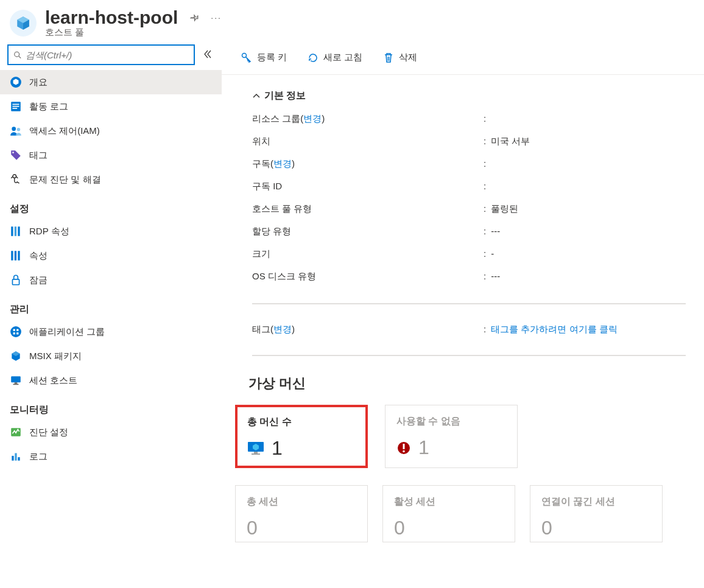  I want to click on nav-diagnose: 문제 진단 및 해결, so click(111, 180).